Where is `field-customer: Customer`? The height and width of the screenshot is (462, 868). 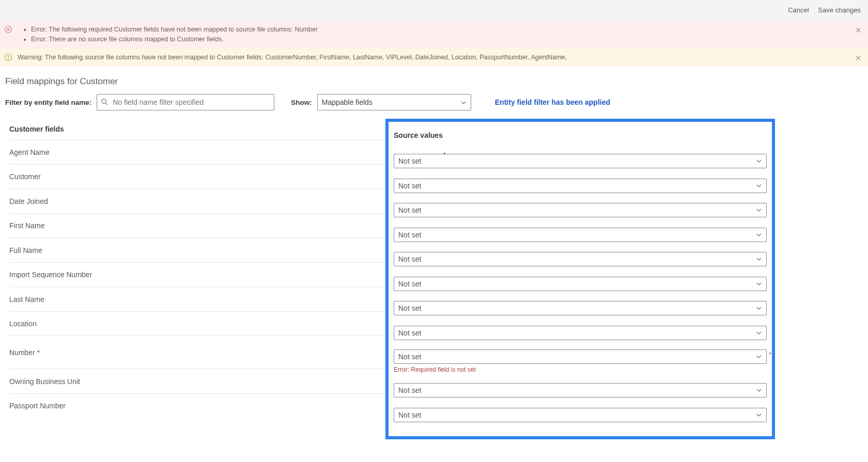 field-customer: Customer is located at coordinates (197, 177).